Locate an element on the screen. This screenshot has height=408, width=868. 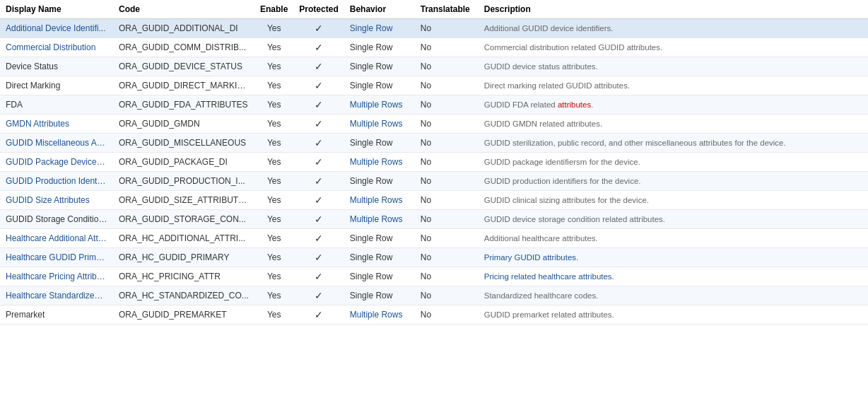
cell-description: Standardized healthcare codes. is located at coordinates (673, 296).